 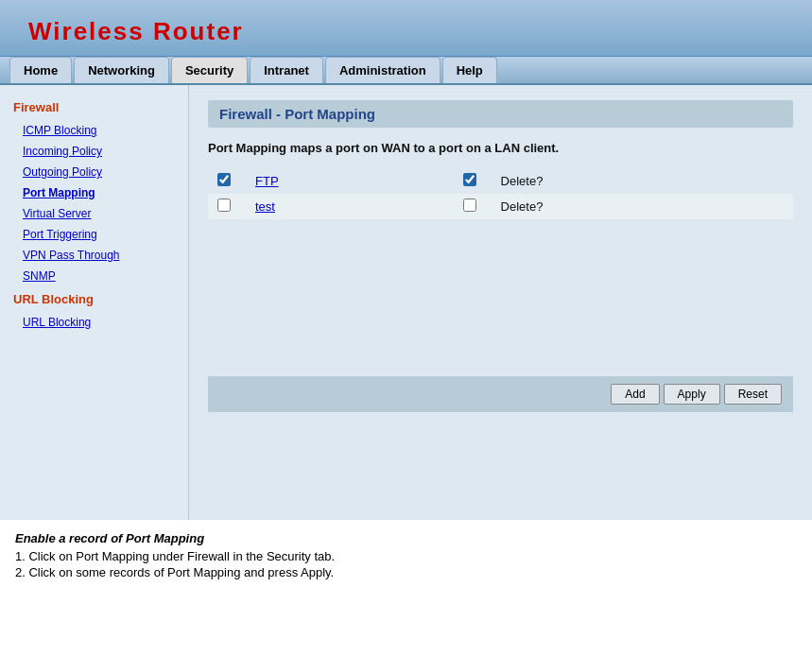 What do you see at coordinates (95, 322) in the screenshot?
I see `sidebar-item-url-blocking: URL Blocking` at bounding box center [95, 322].